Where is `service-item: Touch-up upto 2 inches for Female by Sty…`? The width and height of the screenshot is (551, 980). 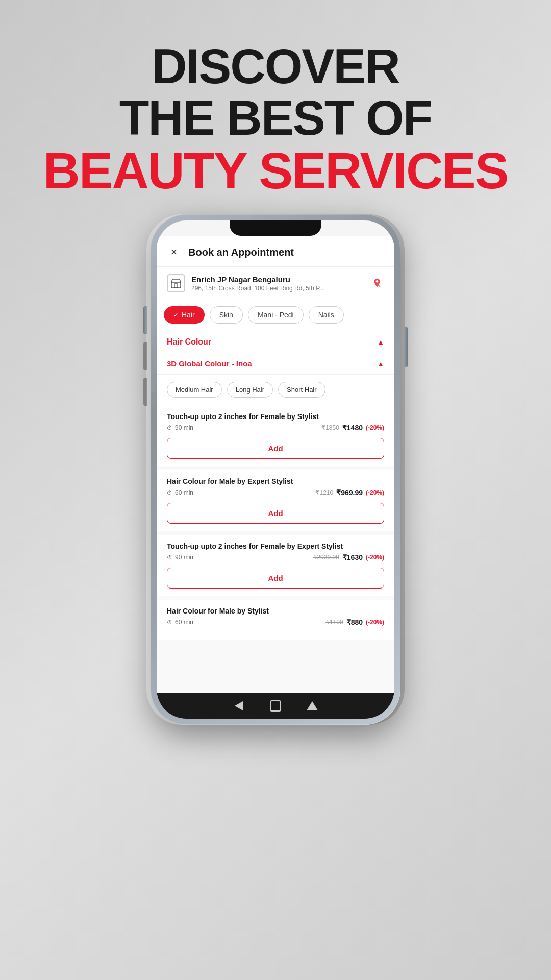 service-item: Touch-up upto 2 inches for Female by Sty… is located at coordinates (276, 438).